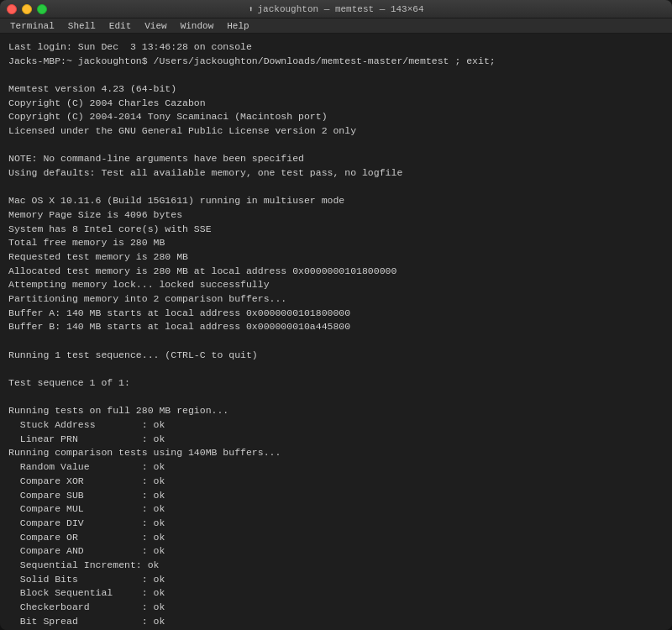 The image size is (672, 630). I want to click on menu-item-terminal: Terminal, so click(32, 25).